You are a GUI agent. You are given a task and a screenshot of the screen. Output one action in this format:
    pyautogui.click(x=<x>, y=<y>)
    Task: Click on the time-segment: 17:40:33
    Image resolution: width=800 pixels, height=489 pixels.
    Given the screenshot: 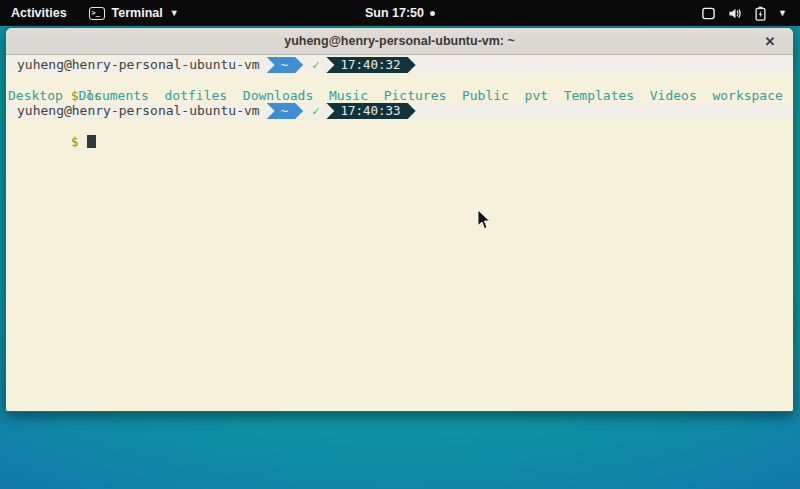 What is the action you would take?
    pyautogui.click(x=370, y=111)
    